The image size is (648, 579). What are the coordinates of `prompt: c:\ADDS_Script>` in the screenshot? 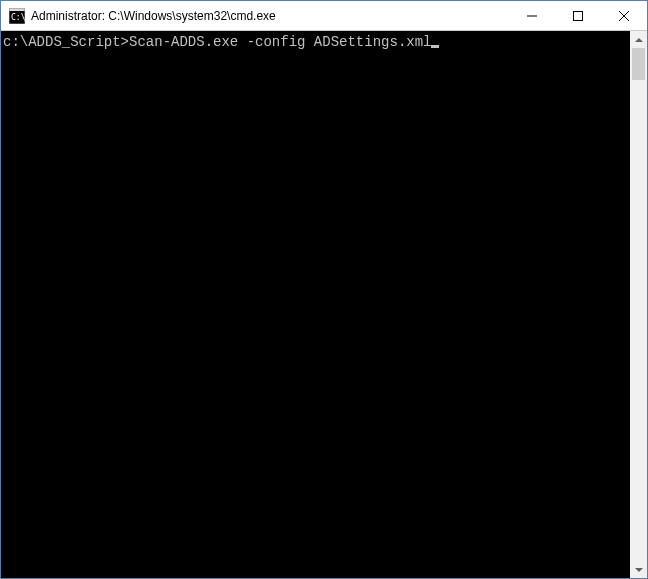 It's located at (66, 42).